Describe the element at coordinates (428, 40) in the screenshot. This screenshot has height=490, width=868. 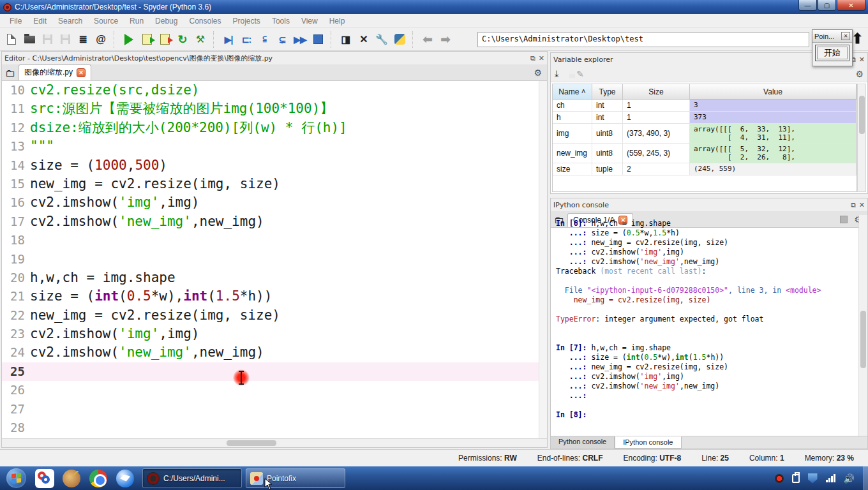
I see `back-icon: ⬅` at that location.